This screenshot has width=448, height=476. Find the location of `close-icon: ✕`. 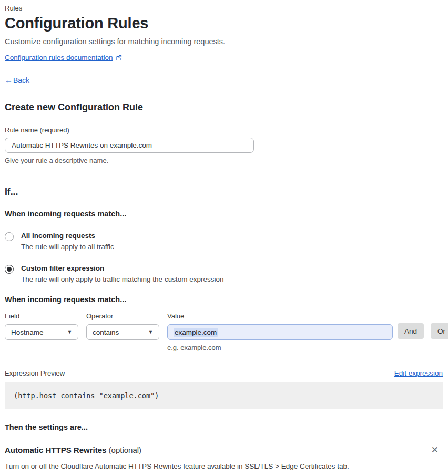

close-icon: ✕ is located at coordinates (435, 450).